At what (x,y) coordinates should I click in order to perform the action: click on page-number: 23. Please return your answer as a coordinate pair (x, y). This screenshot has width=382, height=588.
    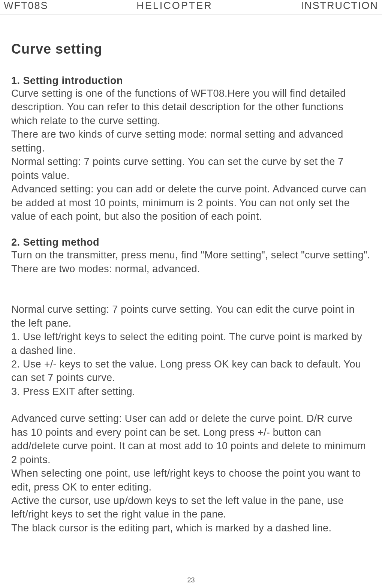
    Looking at the image, I should click on (191, 580).